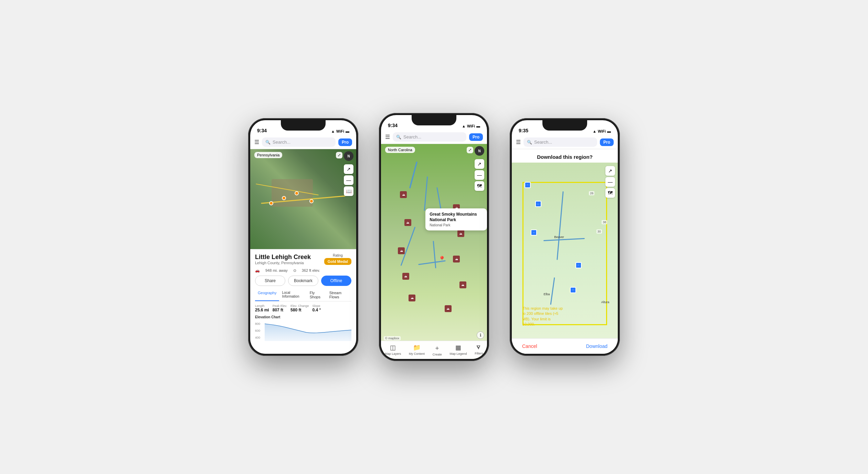 Image resolution: width=868 pixels, height=474 pixels. I want to click on compass-1: N, so click(349, 156).